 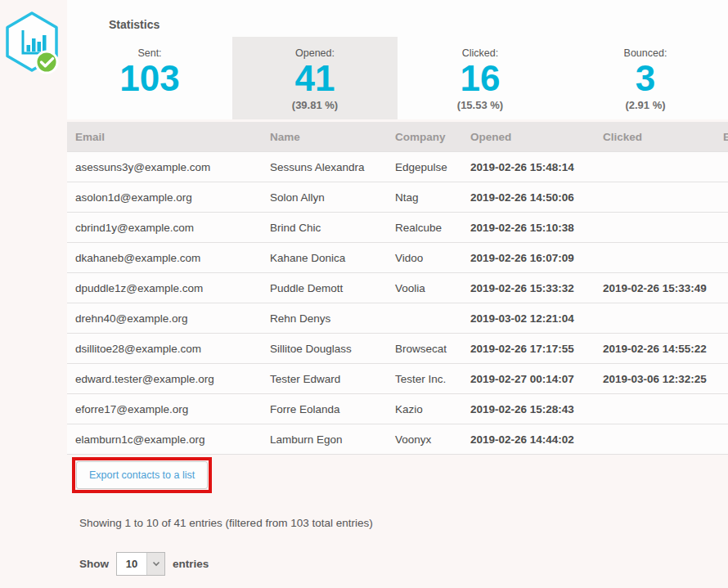 What do you see at coordinates (324, 348) in the screenshot?
I see `contact-name: Sillitoe Douglass` at bounding box center [324, 348].